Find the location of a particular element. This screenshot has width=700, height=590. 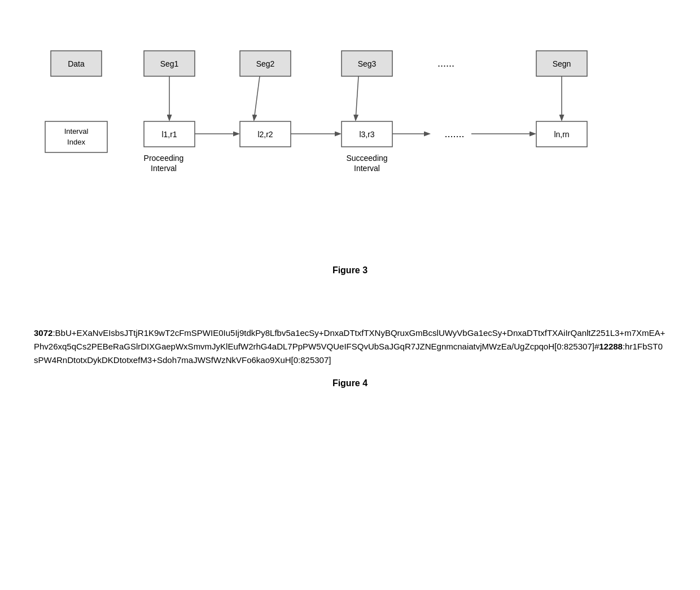

succeeding-label-2: Interval is located at coordinates (367, 168).